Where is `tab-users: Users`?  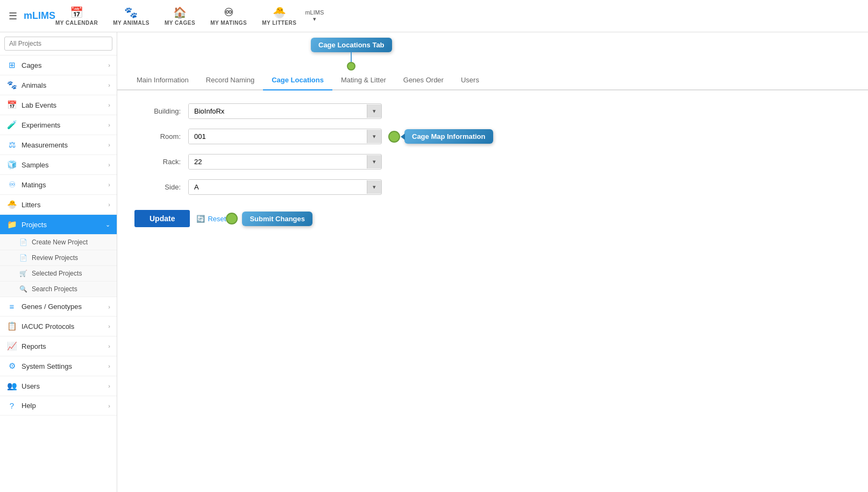 tab-users: Users is located at coordinates (470, 81).